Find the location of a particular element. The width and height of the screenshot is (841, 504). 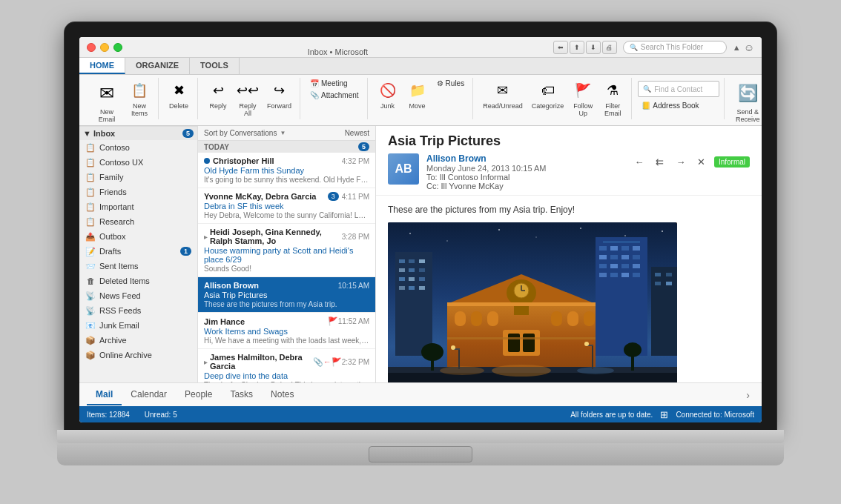

sidebar-label-research: Research is located at coordinates (145, 222).